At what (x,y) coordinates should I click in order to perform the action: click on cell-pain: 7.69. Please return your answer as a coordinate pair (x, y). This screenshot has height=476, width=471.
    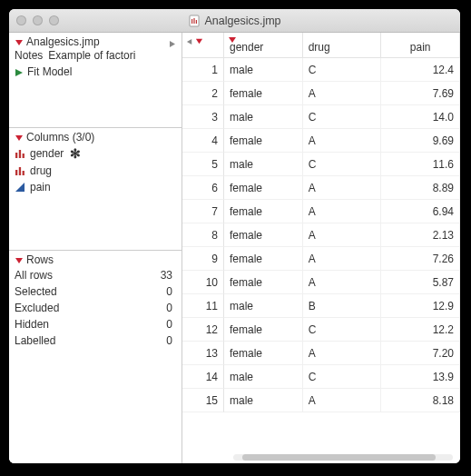
    Looking at the image, I should click on (421, 94).